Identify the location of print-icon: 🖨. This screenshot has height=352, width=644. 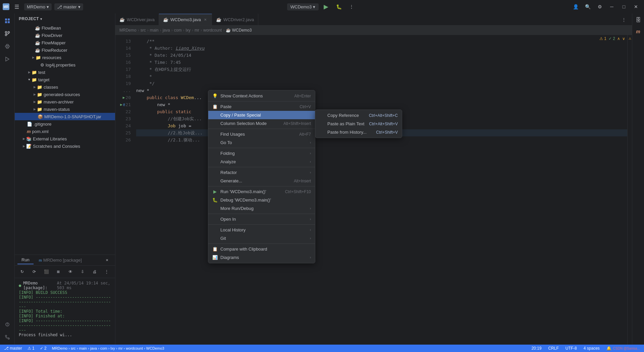
(95, 272).